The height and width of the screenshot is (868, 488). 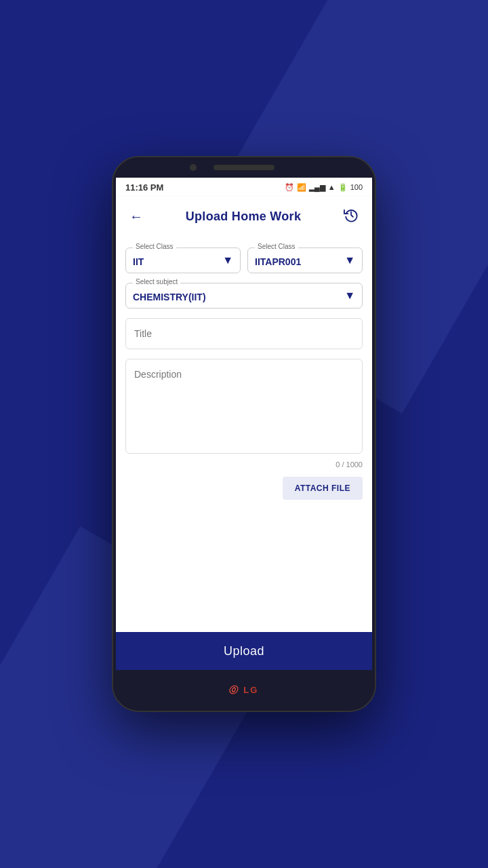 I want to click on battery-level: 100, so click(x=357, y=187).